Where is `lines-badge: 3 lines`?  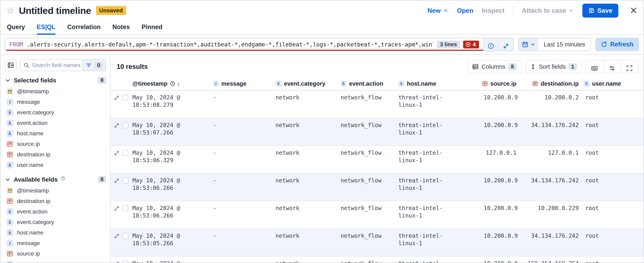 lines-badge: 3 lines is located at coordinates (448, 44).